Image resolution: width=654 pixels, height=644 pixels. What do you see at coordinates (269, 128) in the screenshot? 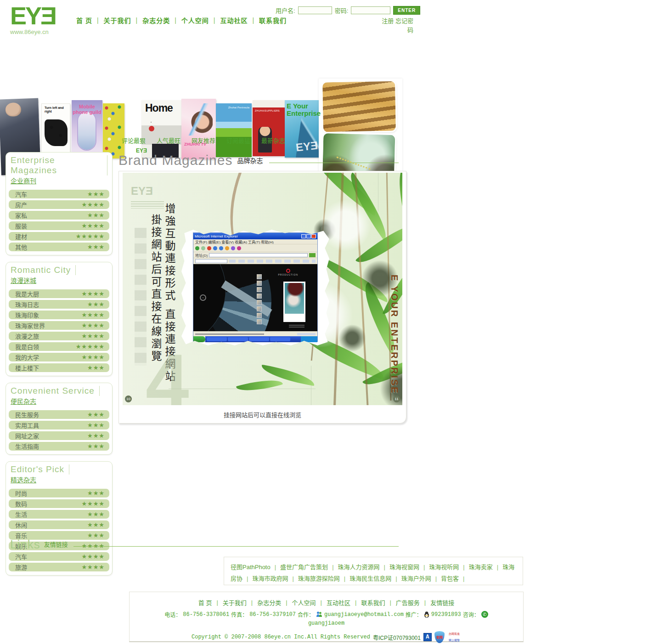
I see `magazine-cover-red: ZHUHAISUPPLIERS` at bounding box center [269, 128].